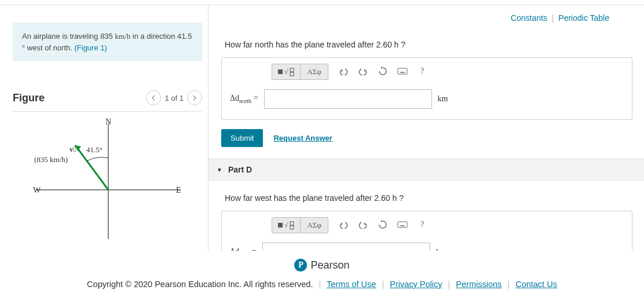 The image size is (644, 301). Describe the element at coordinates (351, 284) in the screenshot. I see `terms-link: Terms of Use` at that location.